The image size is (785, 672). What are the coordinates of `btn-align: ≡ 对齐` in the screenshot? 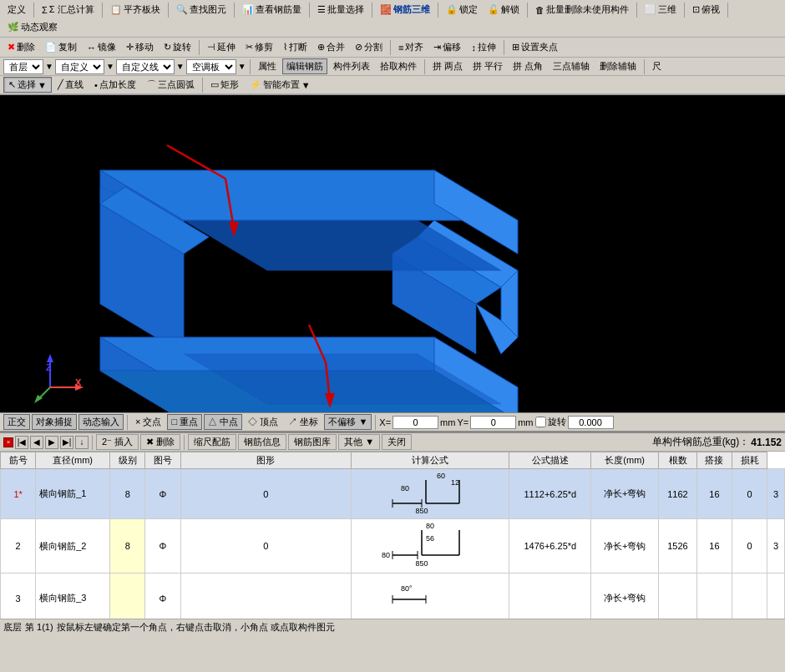 It's located at (411, 47).